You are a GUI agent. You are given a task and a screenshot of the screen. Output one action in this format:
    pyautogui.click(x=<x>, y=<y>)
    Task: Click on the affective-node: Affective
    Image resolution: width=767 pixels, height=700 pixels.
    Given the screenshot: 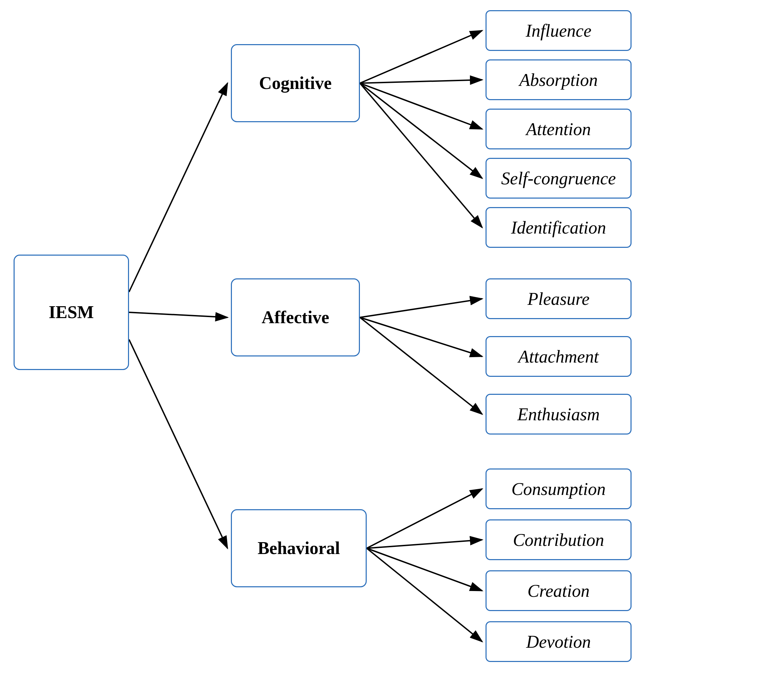 What is the action you would take?
    pyautogui.click(x=295, y=317)
    